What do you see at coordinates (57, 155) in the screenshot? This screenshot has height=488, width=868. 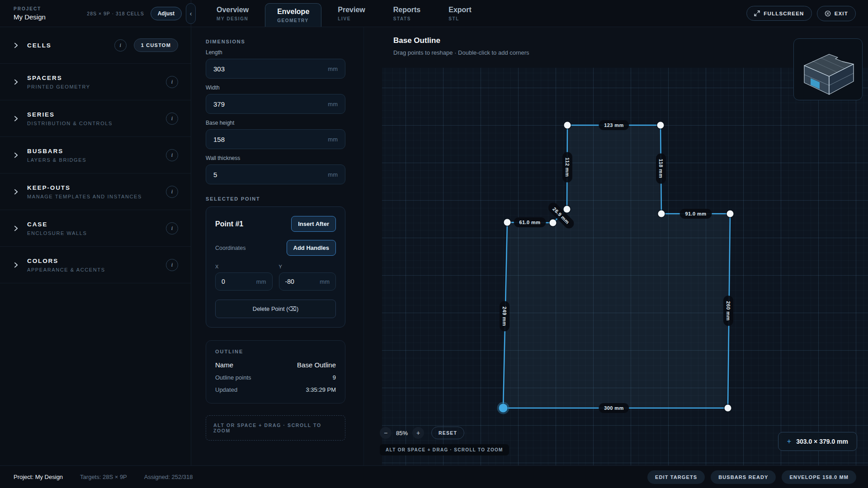 I see `sidebar-item-text: BUSBARSLAYERS & BRIDGES` at bounding box center [57, 155].